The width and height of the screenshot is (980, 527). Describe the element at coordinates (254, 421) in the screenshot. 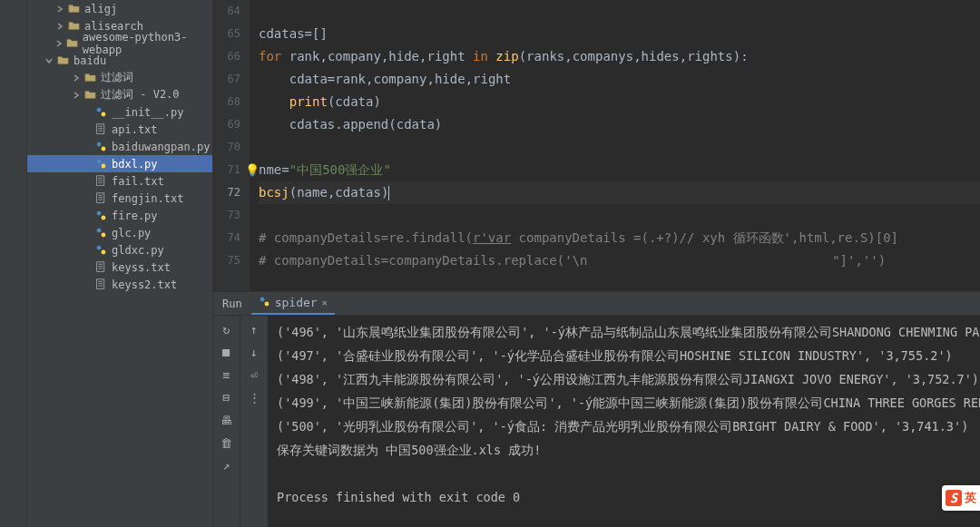

I see `run-toolbar-right: ↑ ↓ ⏎ ⋮` at that location.